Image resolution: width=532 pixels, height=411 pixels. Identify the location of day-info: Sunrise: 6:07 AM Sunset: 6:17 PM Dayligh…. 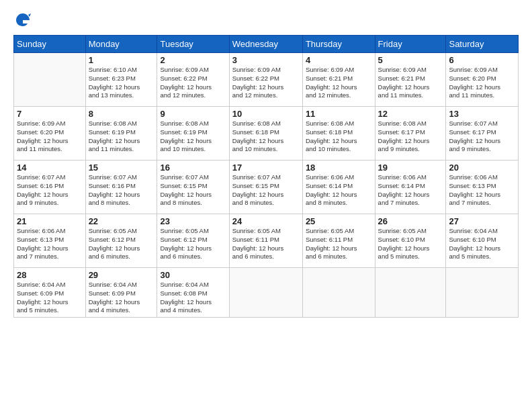
(482, 137).